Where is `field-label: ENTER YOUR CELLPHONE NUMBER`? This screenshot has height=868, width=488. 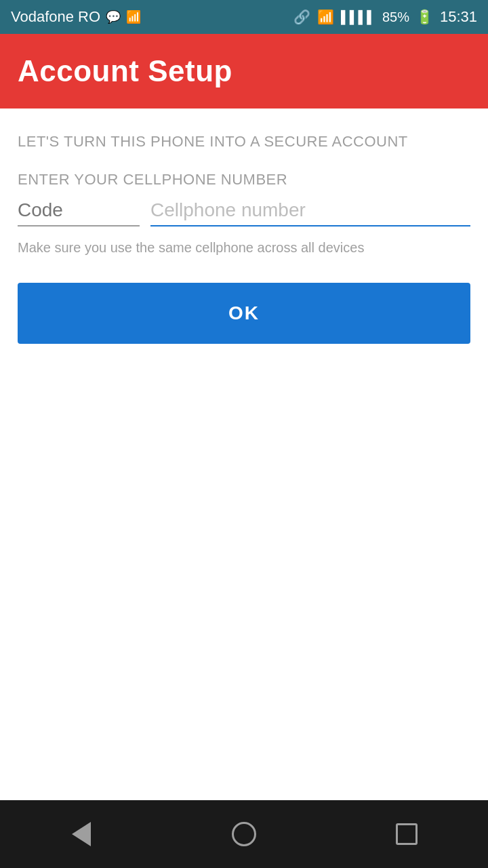
field-label: ENTER YOUR CELLPHONE NUMBER is located at coordinates (244, 180).